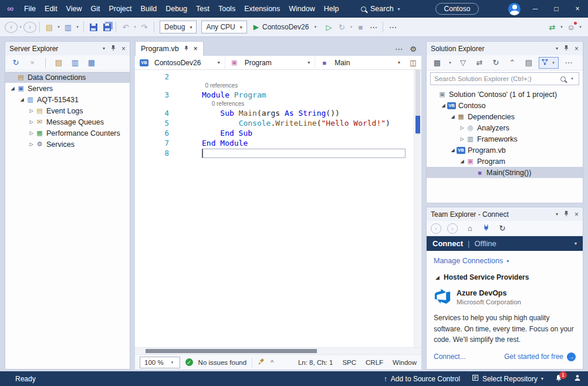 This screenshot has height=386, width=588. What do you see at coordinates (302, 9) in the screenshot?
I see `menu-window: Window` at bounding box center [302, 9].